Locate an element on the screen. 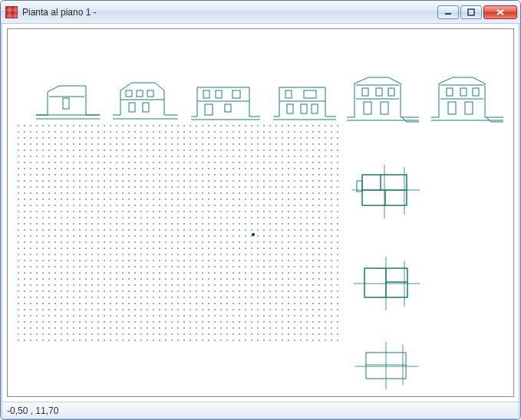 This screenshot has width=521, height=420. close-button is located at coordinates (500, 12).